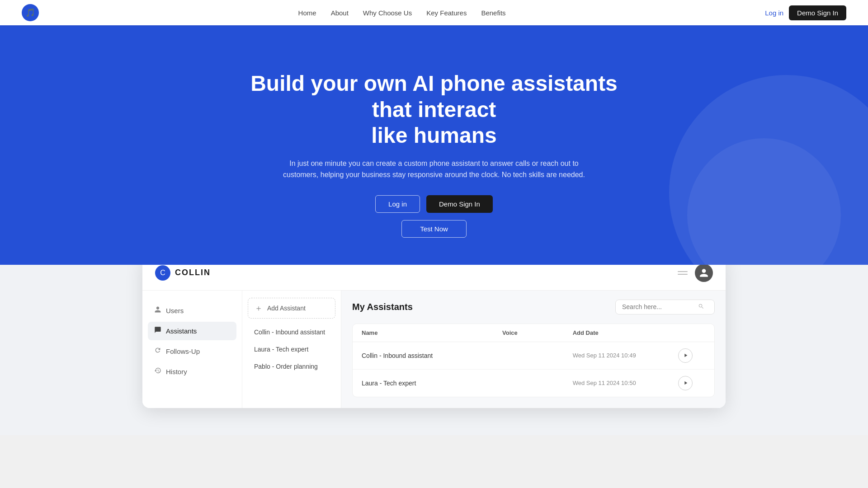  What do you see at coordinates (685, 383) in the screenshot?
I see `row2-play-button` at bounding box center [685, 383].